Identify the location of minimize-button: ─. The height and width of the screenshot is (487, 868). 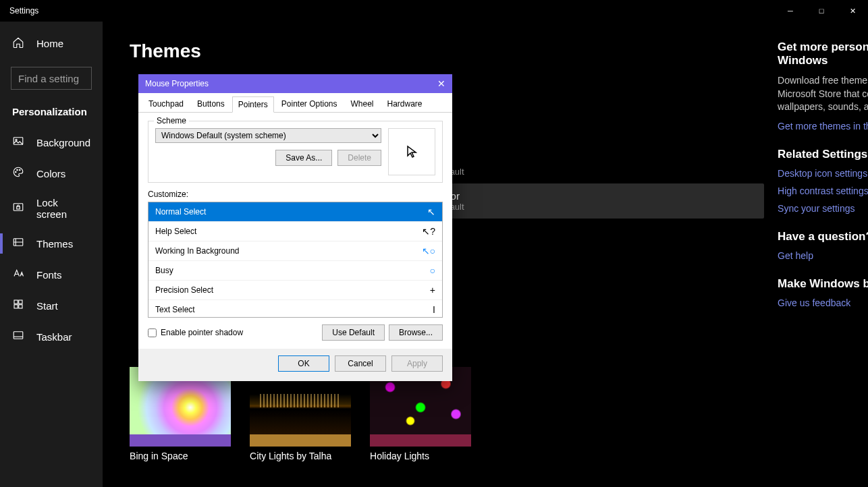
(790, 11).